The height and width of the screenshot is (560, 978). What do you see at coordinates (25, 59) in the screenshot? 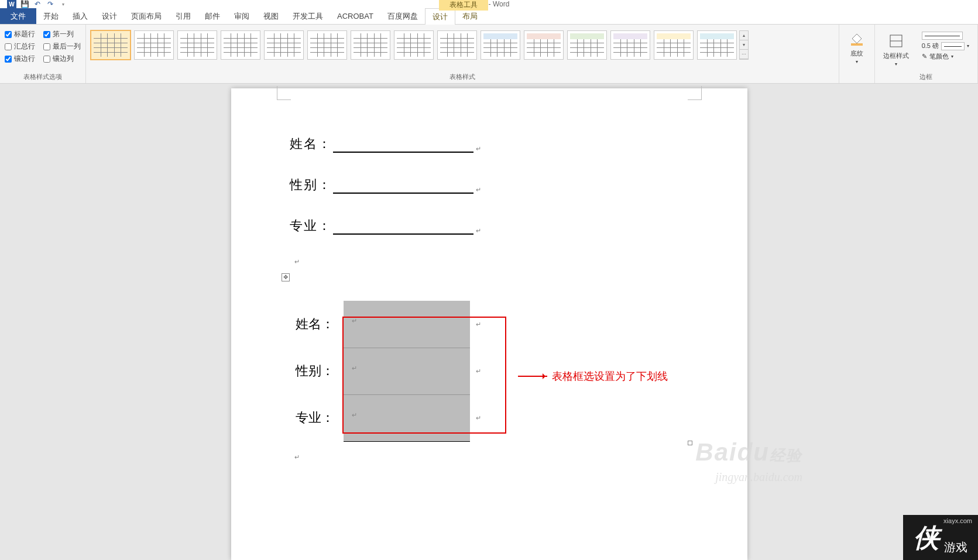
I see `label-banded-rows: 镶边行` at bounding box center [25, 59].